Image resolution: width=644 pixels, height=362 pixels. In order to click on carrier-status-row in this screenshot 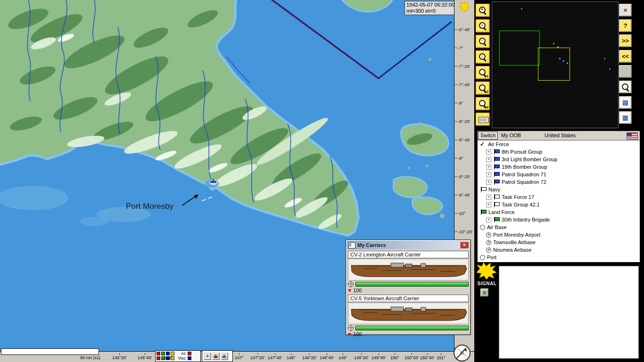, I will do `click(408, 284)`.